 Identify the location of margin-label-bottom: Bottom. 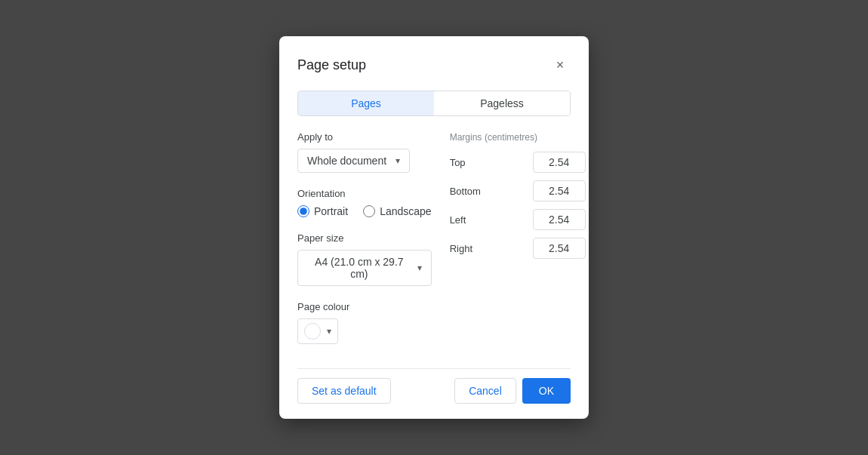
(465, 192).